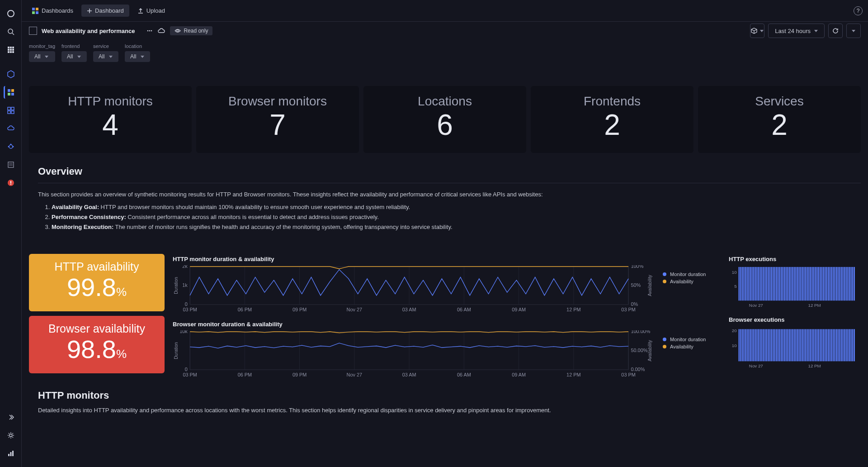 Image resolution: width=868 pixels, height=467 pixels. I want to click on breadcrumb-dashboards: Dashboards, so click(52, 11).